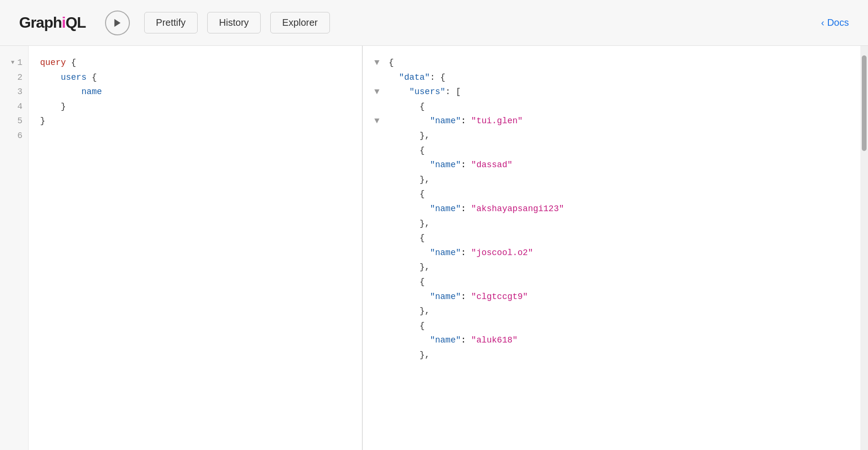 The width and height of the screenshot is (868, 450). I want to click on result-line-user6-name: "name": "aluk618", so click(619, 340).